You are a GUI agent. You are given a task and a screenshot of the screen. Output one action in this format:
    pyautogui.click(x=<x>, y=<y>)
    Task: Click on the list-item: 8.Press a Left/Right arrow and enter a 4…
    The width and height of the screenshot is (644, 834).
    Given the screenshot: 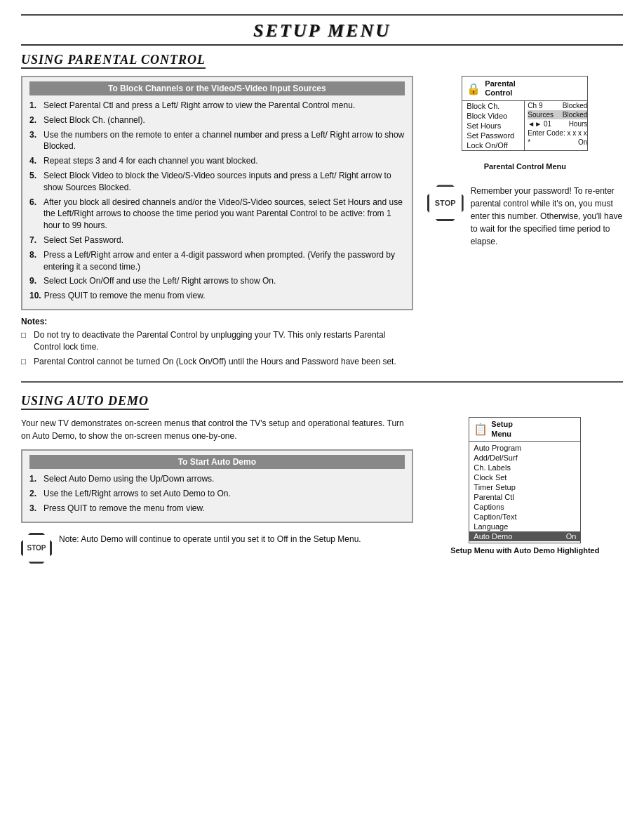 What is the action you would take?
    pyautogui.click(x=217, y=261)
    